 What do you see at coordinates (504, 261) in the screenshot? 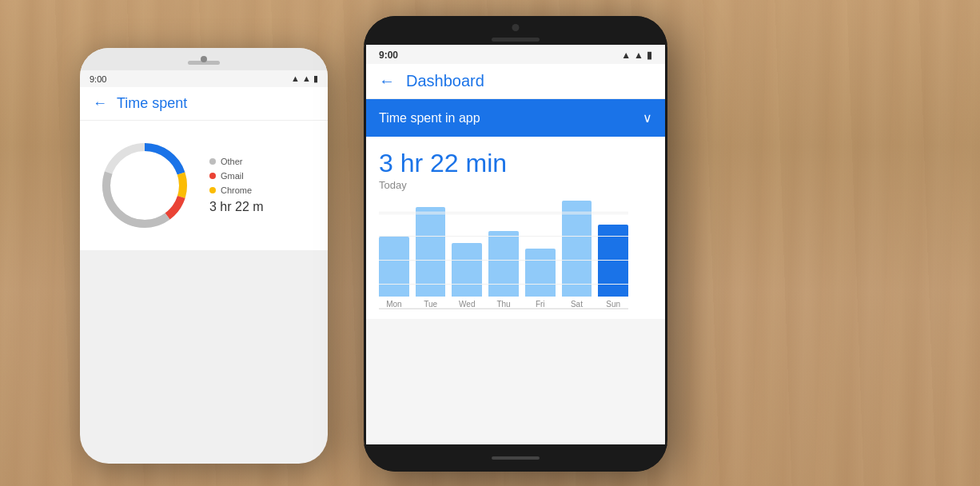
I see `bar-chart: MonTueWedThuFriSatSun` at bounding box center [504, 261].